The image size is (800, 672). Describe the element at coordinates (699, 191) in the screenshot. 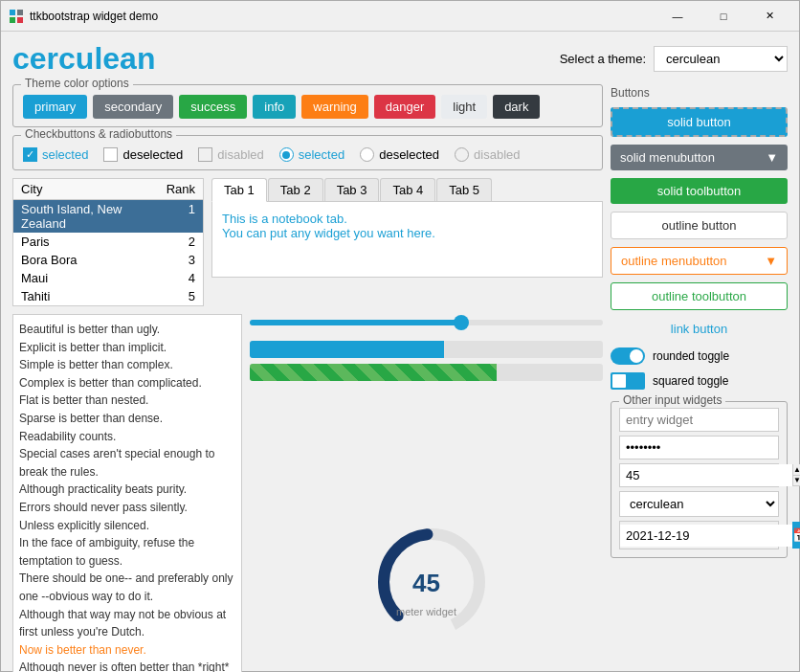

I see `solid-toolbutton: solid toolbutton` at that location.